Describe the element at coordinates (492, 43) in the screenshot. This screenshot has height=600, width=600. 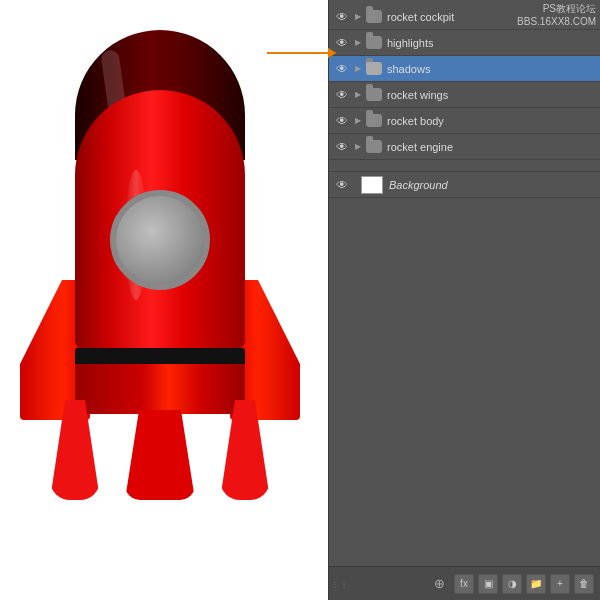
I see `layer-label-highlights: highlights` at that location.